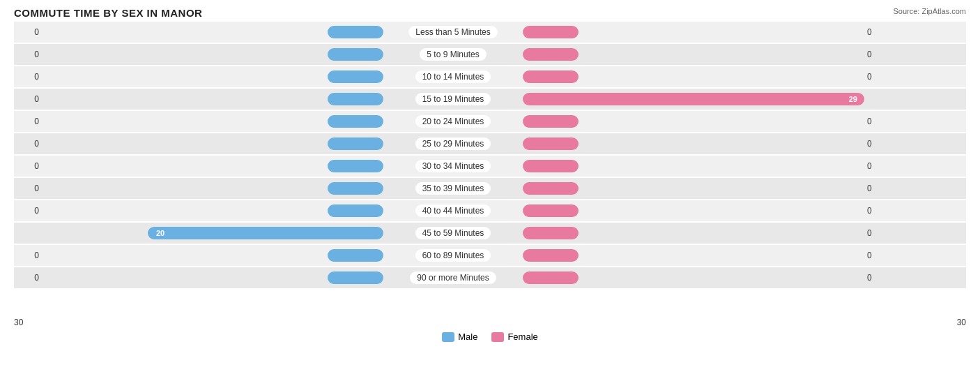 This screenshot has height=365, width=980. Describe the element at coordinates (490, 166) in the screenshot. I see `bar-row: 030 to 34 Minutes0` at that location.